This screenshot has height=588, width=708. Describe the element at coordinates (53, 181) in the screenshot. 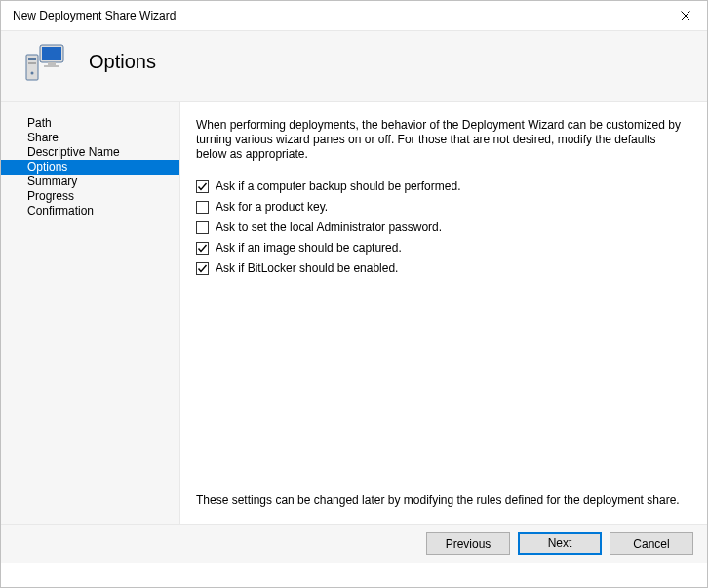

I see `nav-item-label: Summary` at that location.